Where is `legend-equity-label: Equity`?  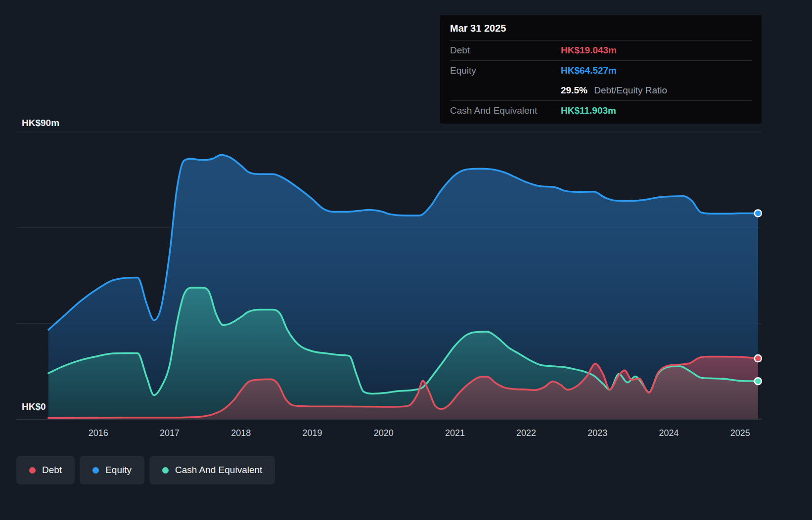 legend-equity-label: Equity is located at coordinates (119, 470).